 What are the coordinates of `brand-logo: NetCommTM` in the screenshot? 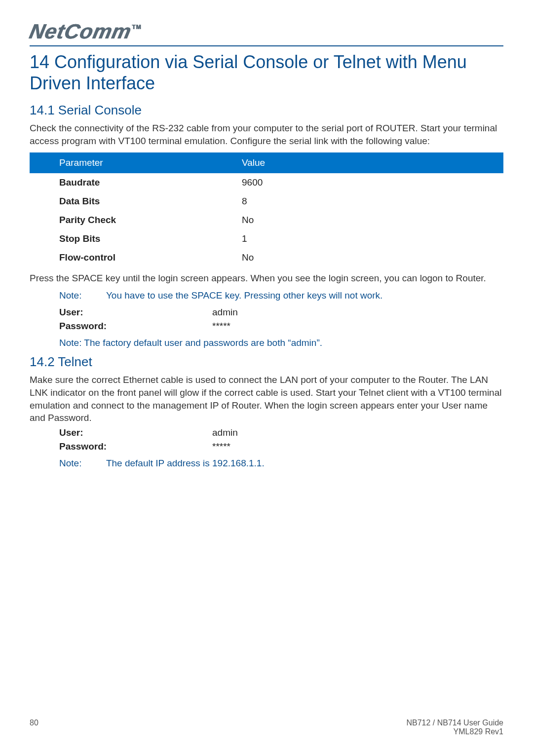 It's located at (85, 32).